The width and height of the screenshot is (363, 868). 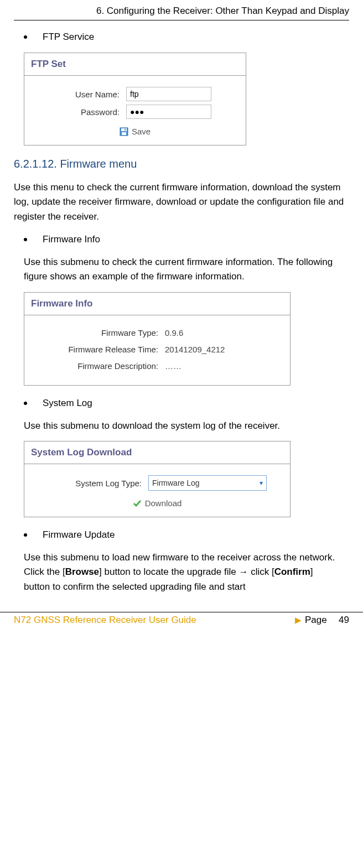 I want to click on page-header: 6. Configuring the Receiver: Other Than …, so click(x=182, y=11).